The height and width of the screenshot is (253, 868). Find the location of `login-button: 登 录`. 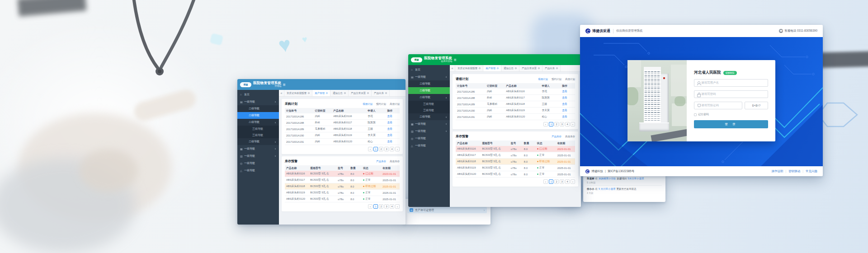

login-button: 登 录 is located at coordinates (731, 124).